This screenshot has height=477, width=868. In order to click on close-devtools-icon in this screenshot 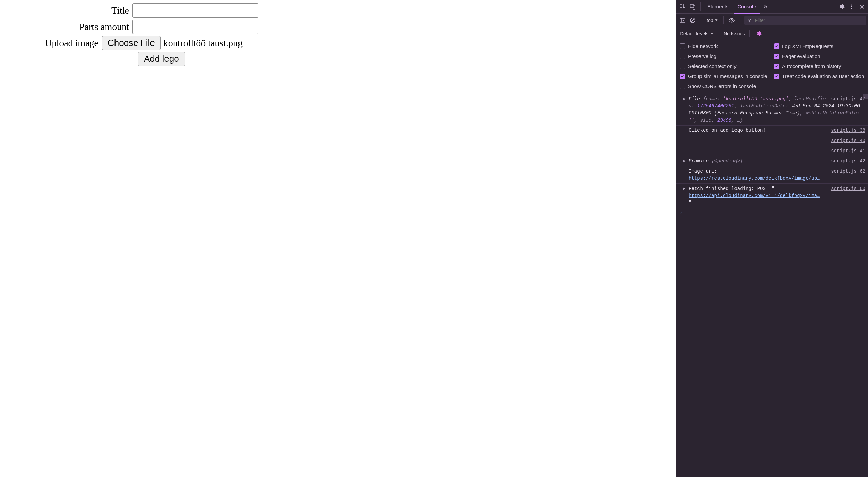, I will do `click(862, 7)`.